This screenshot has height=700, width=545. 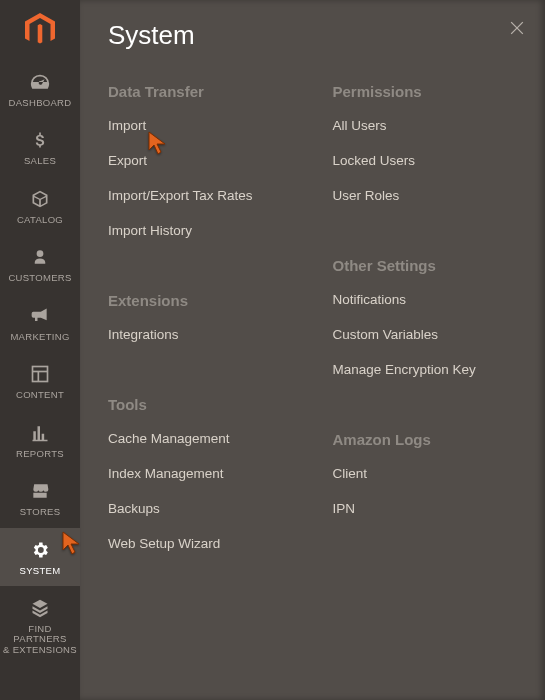 I want to click on nav-label: CATALOG, so click(x=40, y=220).